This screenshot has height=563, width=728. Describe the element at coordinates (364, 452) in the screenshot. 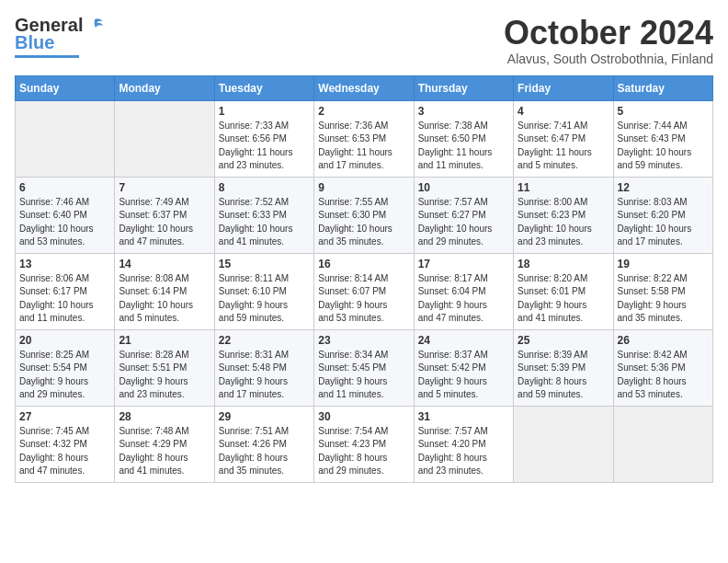

I see `day-info: Sunrise: 7:54 AMSunset: 4:23 PMDaylight:…` at that location.